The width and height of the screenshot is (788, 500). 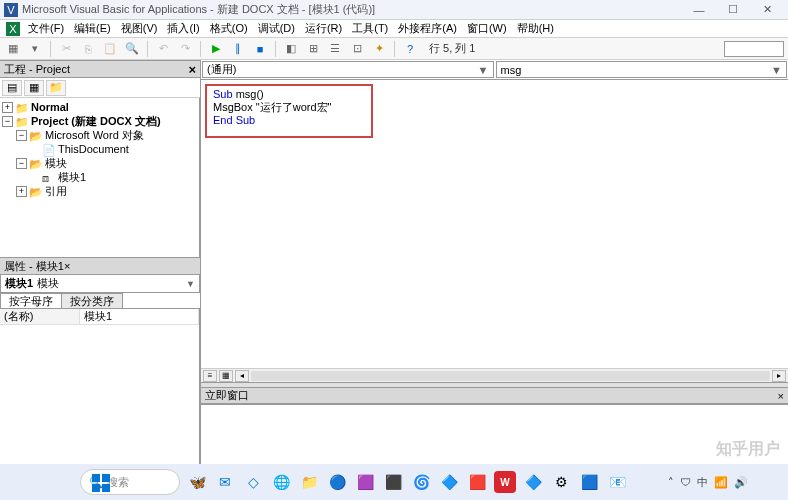 What do you see at coordinates (34, 266) in the screenshot?
I see `properties-pane-title: 属性 - 模块1` at bounding box center [34, 266].